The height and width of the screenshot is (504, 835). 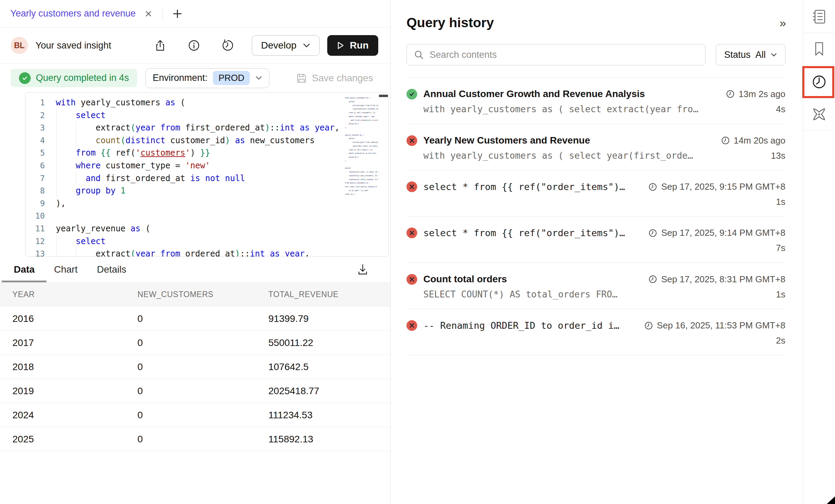 What do you see at coordinates (35, 204) in the screenshot?
I see `line-number: 9` at bounding box center [35, 204].